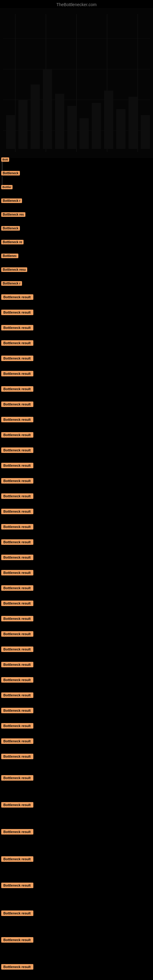 The width and height of the screenshot is (153, 980). Describe the element at coordinates (18, 557) in the screenshot. I see `bottleneck-badge-36: Bottleneck result` at that location.